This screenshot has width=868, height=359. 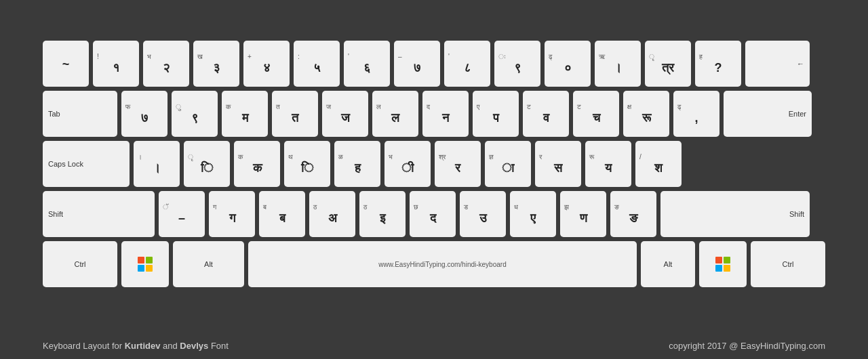 I want to click on row-1: ~ ! १ भ २ ख ३ + ४ : ५ ' ६ – ७, so click(x=434, y=64).